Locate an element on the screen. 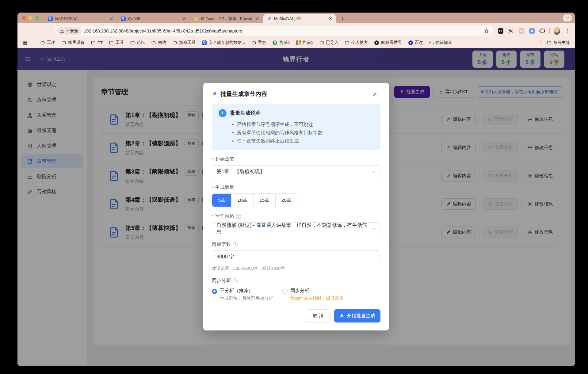  bookmark-item: 家里设备 is located at coordinates (73, 43).